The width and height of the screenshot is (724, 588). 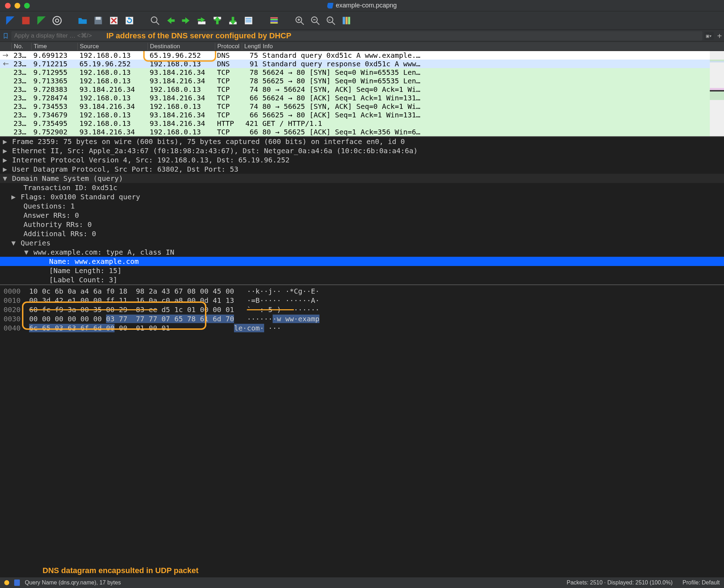 What do you see at coordinates (701, 583) in the screenshot?
I see `status-profile: Profile: Default` at bounding box center [701, 583].